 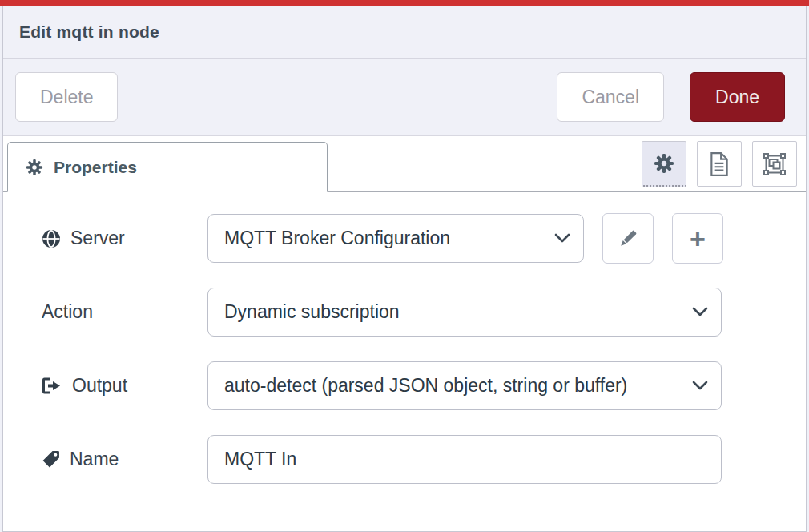 I want to click on name-input, so click(x=465, y=460).